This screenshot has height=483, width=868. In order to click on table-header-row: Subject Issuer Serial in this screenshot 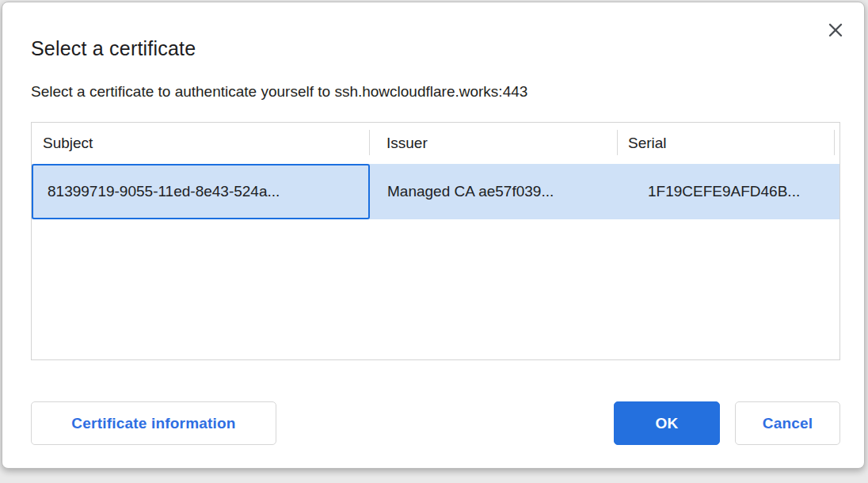, I will do `click(436, 143)`.